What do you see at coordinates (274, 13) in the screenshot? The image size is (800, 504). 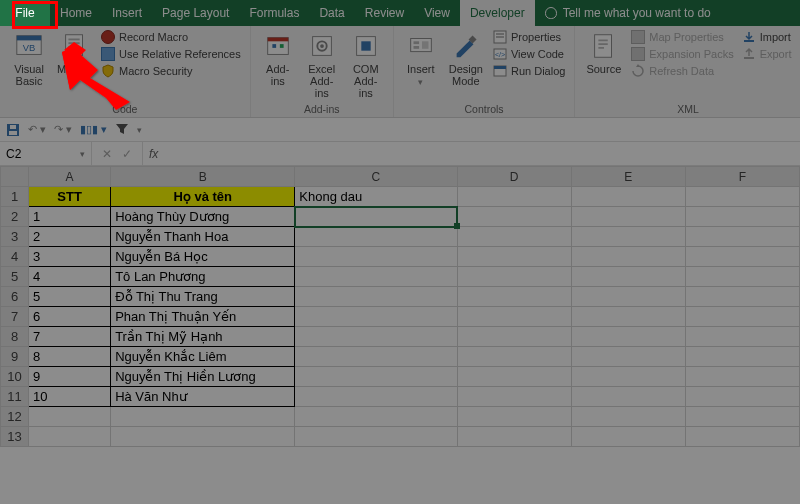 I see `tab-formulas: Formulas` at bounding box center [274, 13].